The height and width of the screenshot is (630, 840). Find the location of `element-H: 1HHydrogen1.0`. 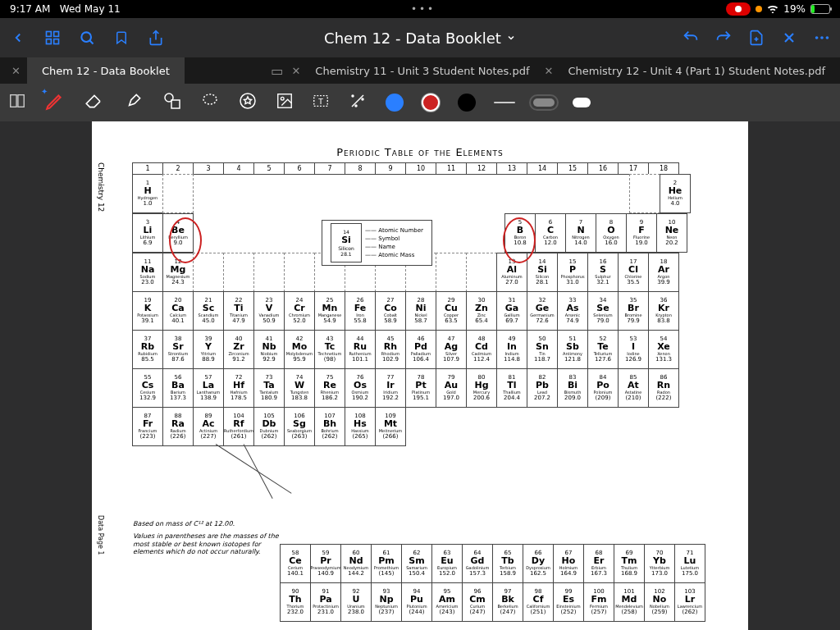

element-H: 1HHydrogen1.0 is located at coordinates (148, 194).